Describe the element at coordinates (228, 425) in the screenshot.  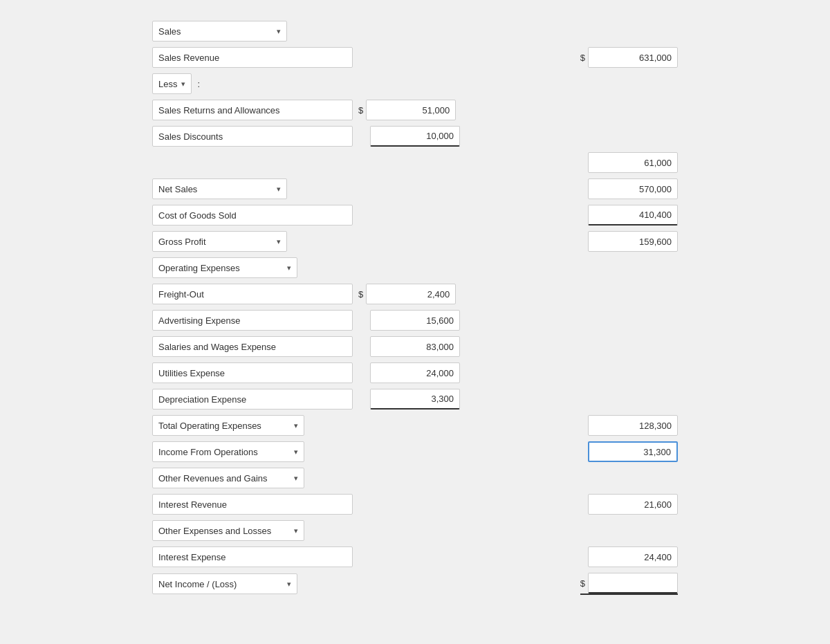
I see `total-operating-expenses-dropdown: Total Operating Expenses ▾` at that location.